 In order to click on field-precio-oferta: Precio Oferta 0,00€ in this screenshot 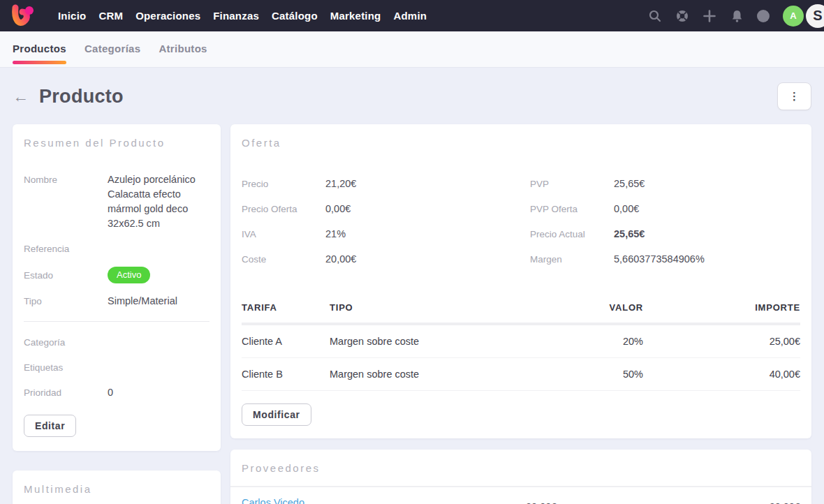, I will do `click(385, 209)`.